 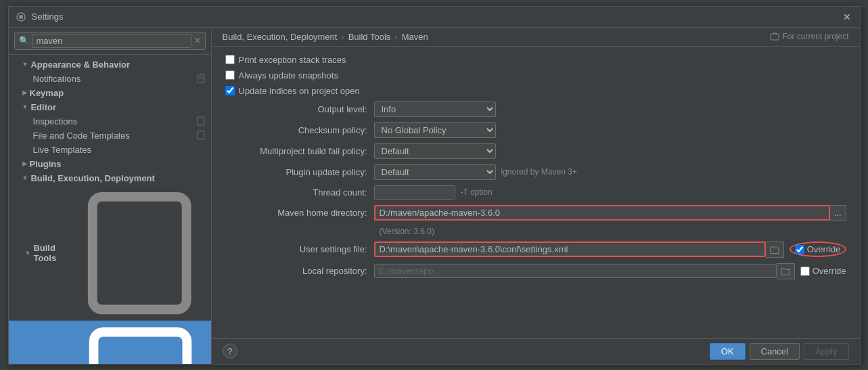 I want to click on sidebar-item-appearance-behavior: ▼ Appearance & Behavior, so click(x=110, y=65).